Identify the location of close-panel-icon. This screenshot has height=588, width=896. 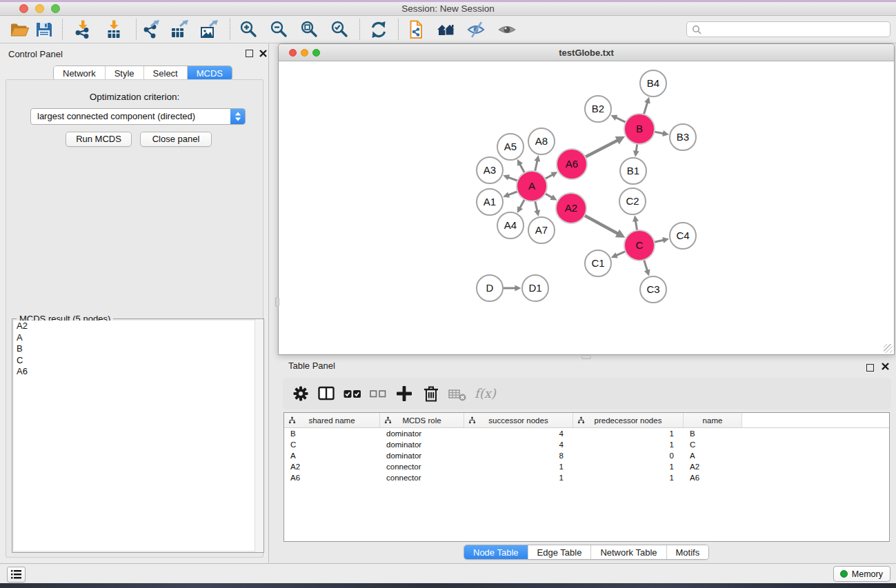
(263, 54).